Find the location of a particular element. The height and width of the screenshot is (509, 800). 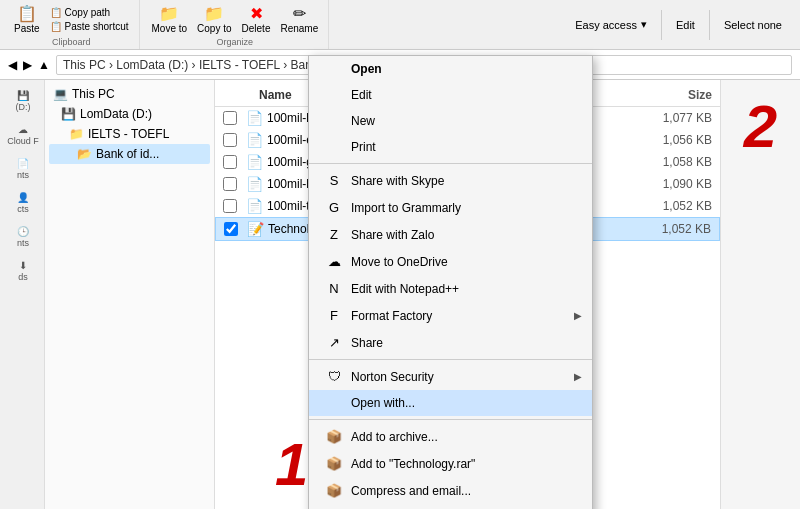

sidebar-item-thispc: 💻 This PC is located at coordinates (130, 94).